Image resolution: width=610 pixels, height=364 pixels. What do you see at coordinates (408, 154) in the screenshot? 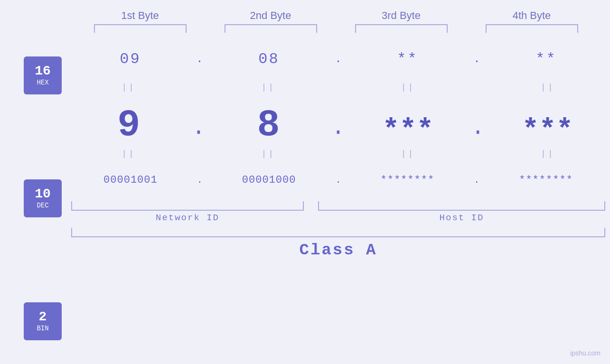
I see `eq2-b3: ||` at bounding box center [408, 154].